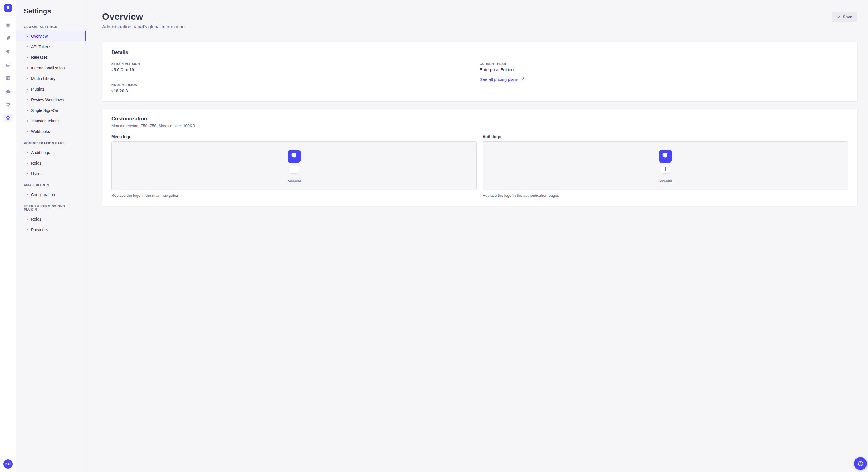  I want to click on rail-item-settings, so click(8, 118).